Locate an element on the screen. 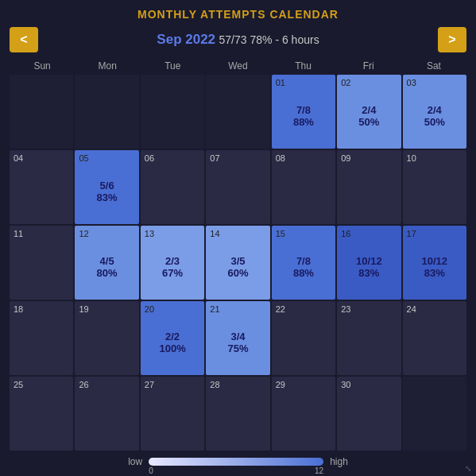 The image size is (476, 476). day-number: 26 is located at coordinates (83, 385).